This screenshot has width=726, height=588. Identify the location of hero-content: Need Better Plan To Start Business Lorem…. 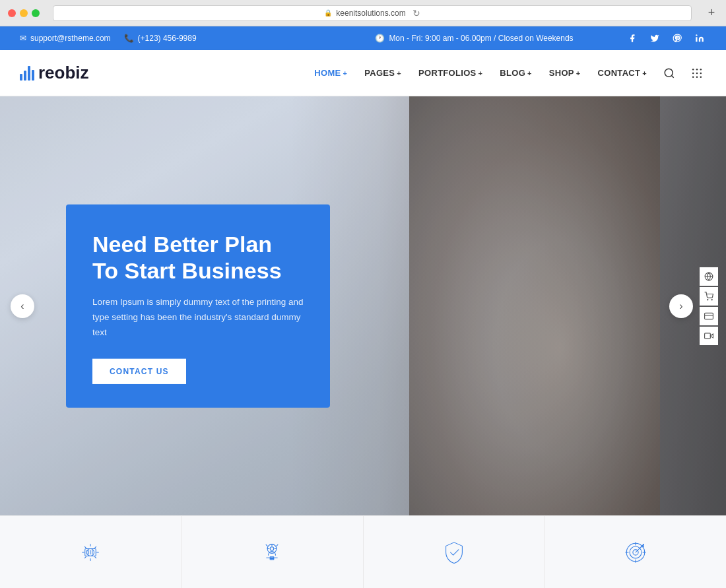
(198, 306).